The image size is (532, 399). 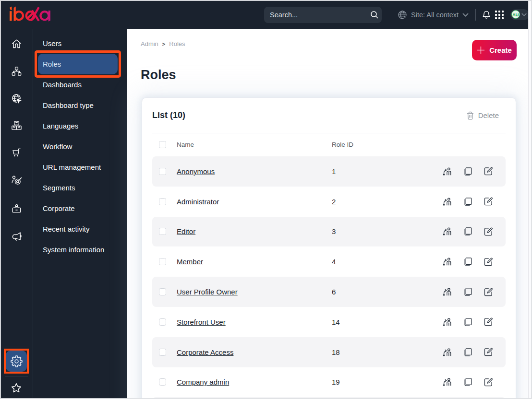 I want to click on rail-item-home, so click(x=16, y=44).